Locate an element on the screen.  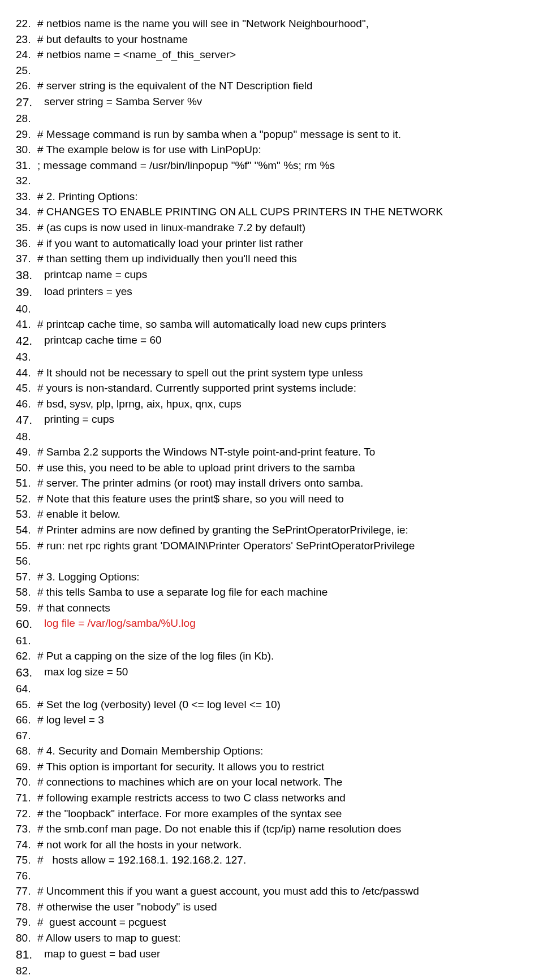
line-content: # but defaults to your hostname is located at coordinates (282, 40).